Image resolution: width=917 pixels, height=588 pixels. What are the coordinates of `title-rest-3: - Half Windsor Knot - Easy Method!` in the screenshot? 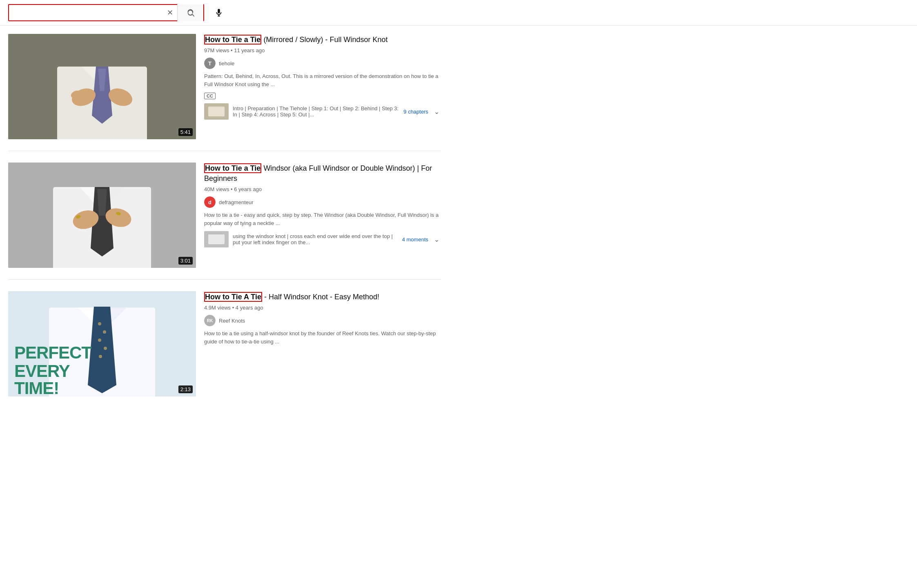 It's located at (321, 297).